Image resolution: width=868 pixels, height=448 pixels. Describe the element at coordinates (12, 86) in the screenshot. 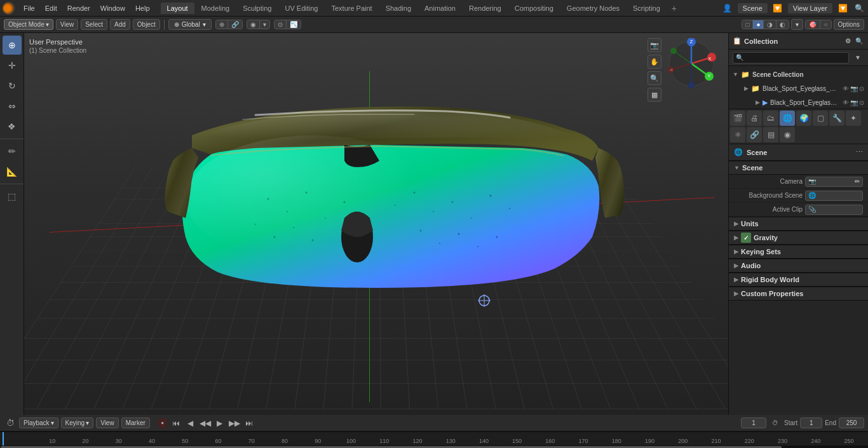

I see `rotate-tool: ↻` at that location.